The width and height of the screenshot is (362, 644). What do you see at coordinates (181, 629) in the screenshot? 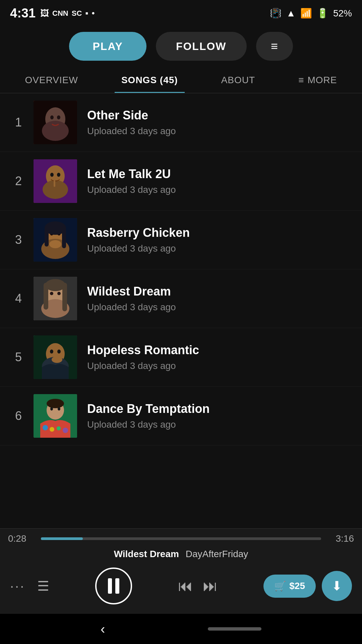
I see `bottom-nav: ‹` at bounding box center [181, 629].